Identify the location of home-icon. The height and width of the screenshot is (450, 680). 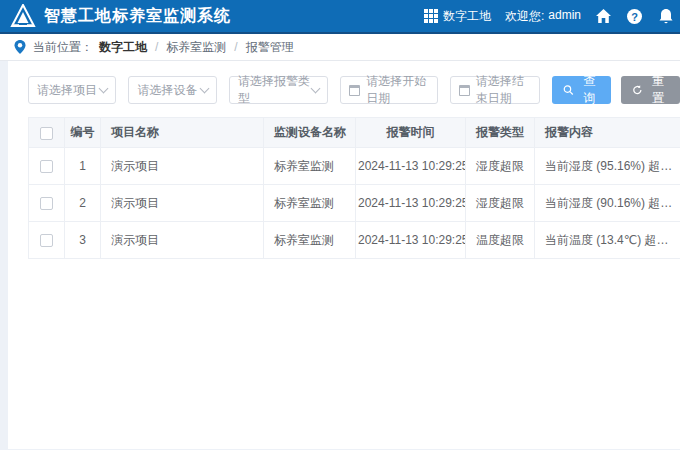
(604, 16).